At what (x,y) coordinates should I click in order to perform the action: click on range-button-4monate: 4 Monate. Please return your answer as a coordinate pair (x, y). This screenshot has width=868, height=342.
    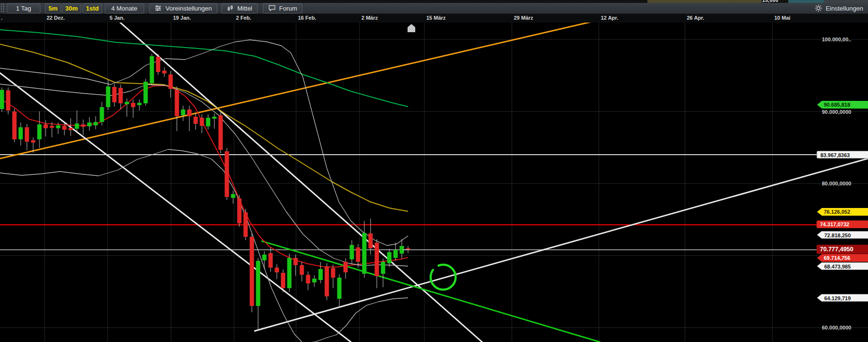
    Looking at the image, I should click on (124, 9).